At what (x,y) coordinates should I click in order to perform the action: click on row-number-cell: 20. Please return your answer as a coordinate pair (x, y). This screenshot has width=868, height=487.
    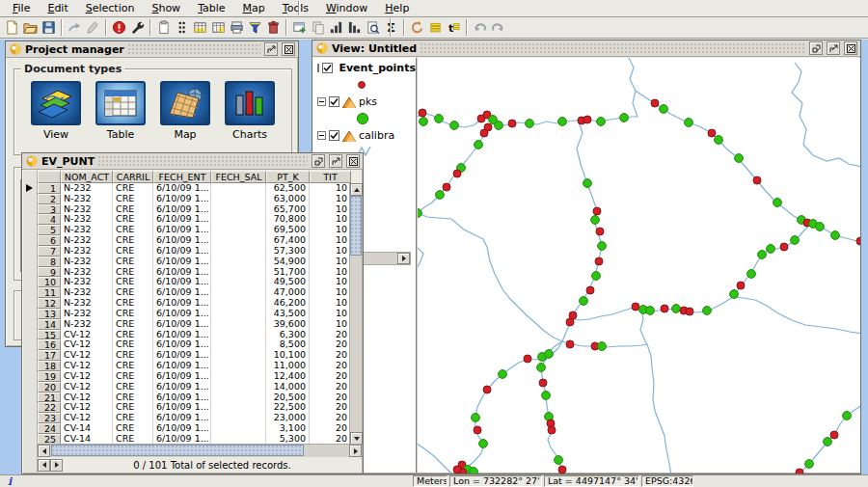
    Looking at the image, I should click on (49, 388).